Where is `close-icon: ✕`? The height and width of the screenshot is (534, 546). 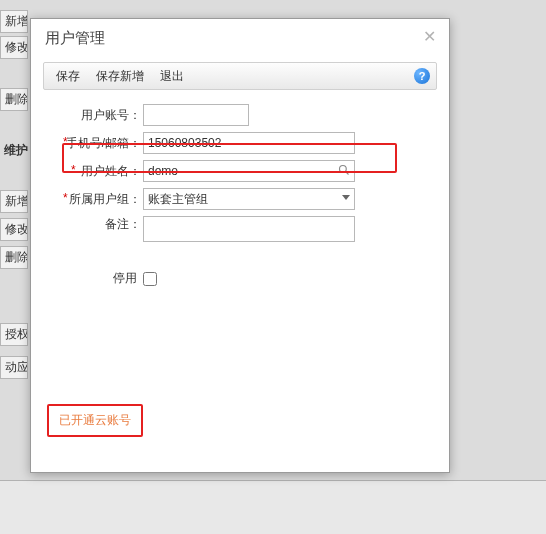 close-icon: ✕ is located at coordinates (429, 37).